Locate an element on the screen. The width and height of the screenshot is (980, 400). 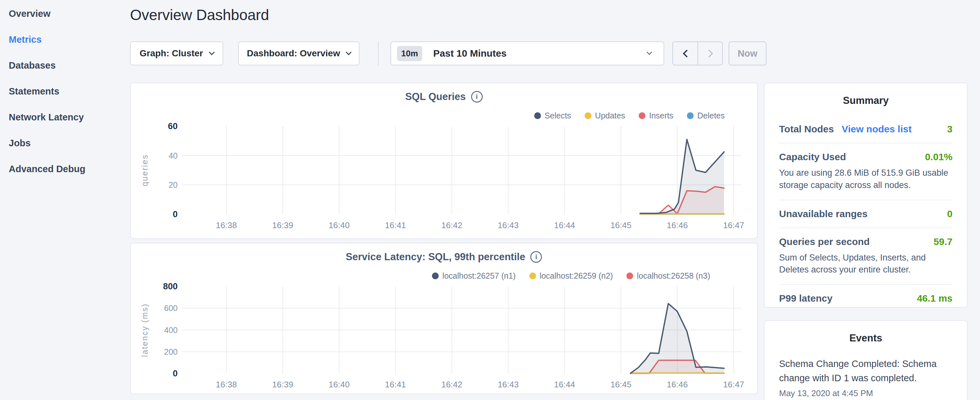
graph-scope-label: Graph: Cluster is located at coordinates (171, 53).